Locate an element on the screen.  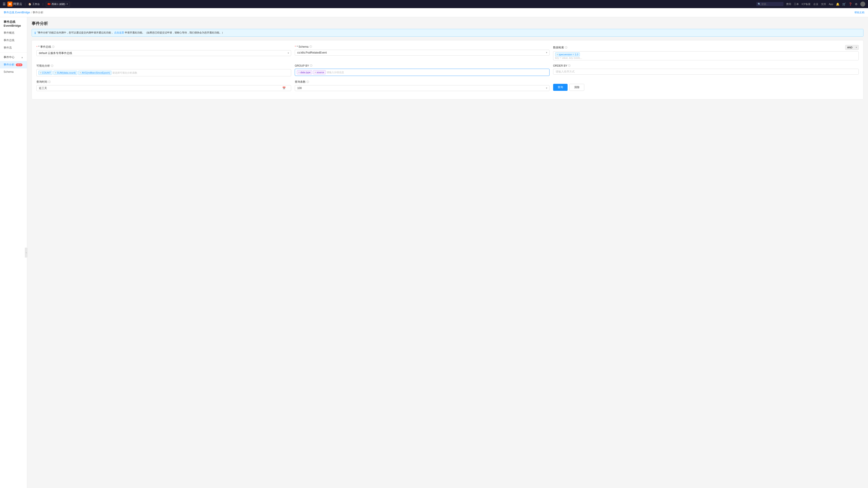
field-group-by: GROUP BY ⓘ × data.type × source is located at coordinates (422, 70).